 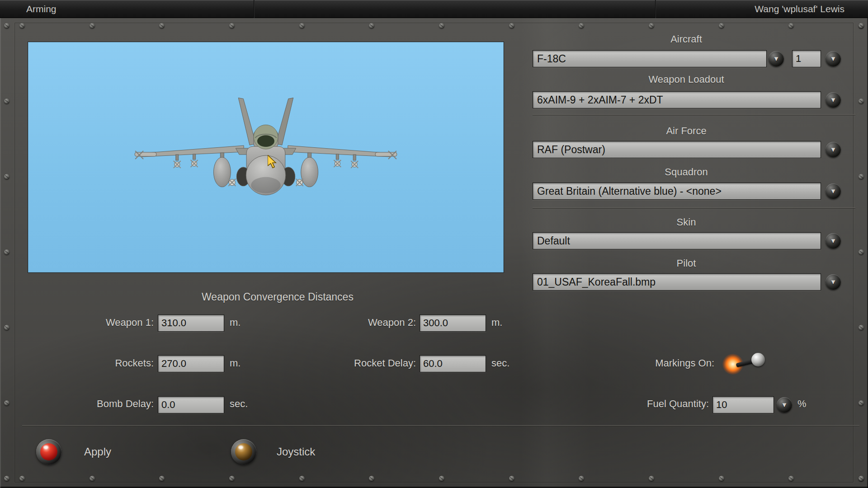 I want to click on loadout-dropdown-arrow-icon: ▼, so click(x=833, y=100).